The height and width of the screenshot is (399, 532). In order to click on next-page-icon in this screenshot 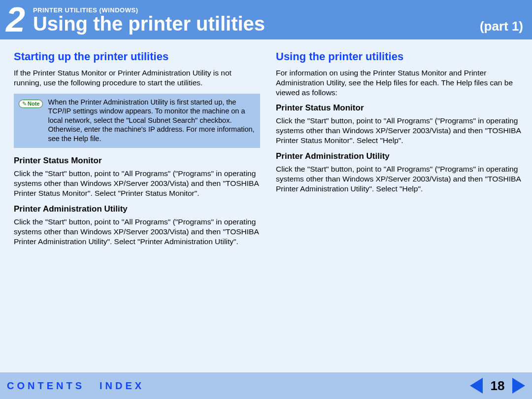, I will do `click(519, 386)`.